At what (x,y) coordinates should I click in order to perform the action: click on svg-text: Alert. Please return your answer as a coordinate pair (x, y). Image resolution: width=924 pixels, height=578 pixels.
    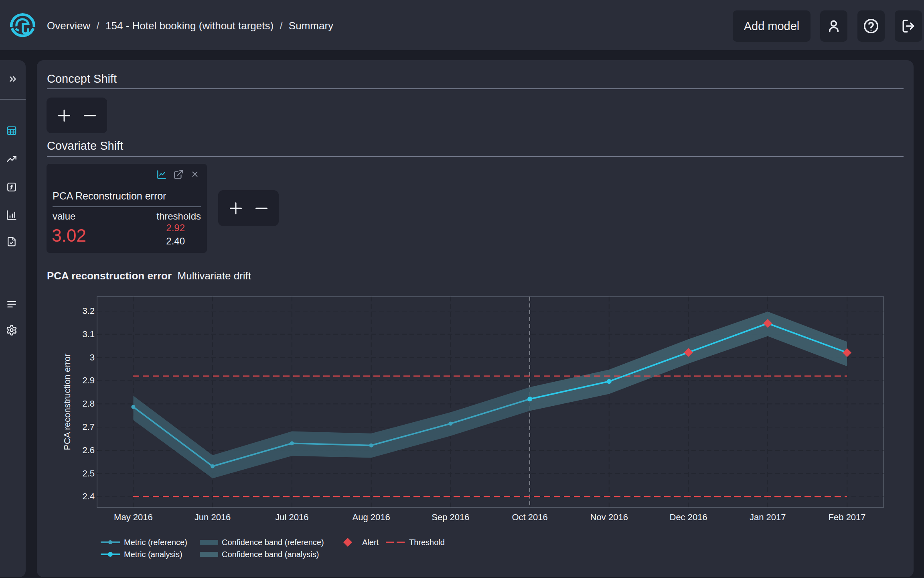
    Looking at the image, I should click on (371, 542).